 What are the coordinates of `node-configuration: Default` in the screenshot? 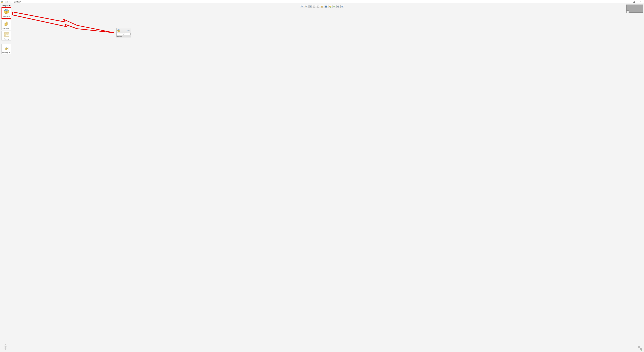 It's located at (124, 36).